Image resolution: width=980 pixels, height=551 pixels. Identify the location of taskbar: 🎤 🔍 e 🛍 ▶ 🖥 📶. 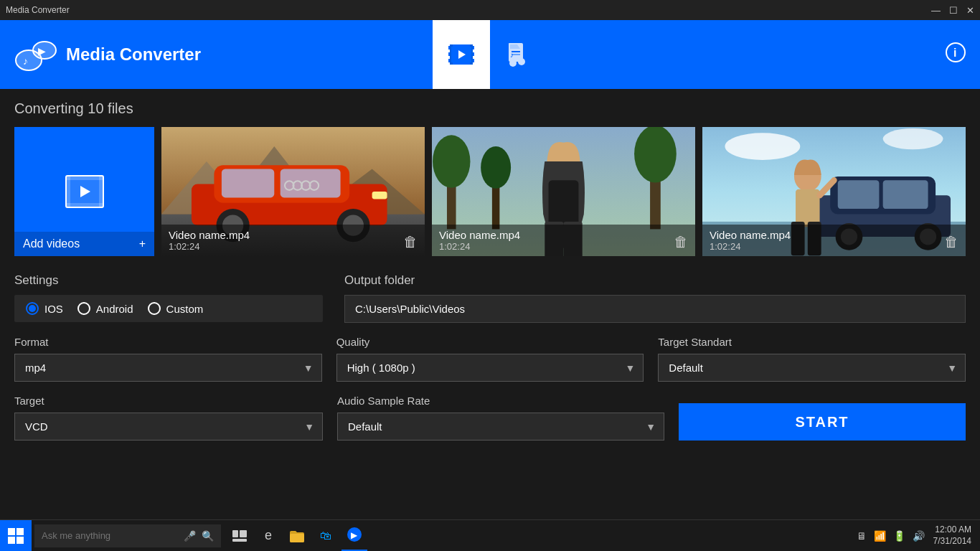
(490, 535).